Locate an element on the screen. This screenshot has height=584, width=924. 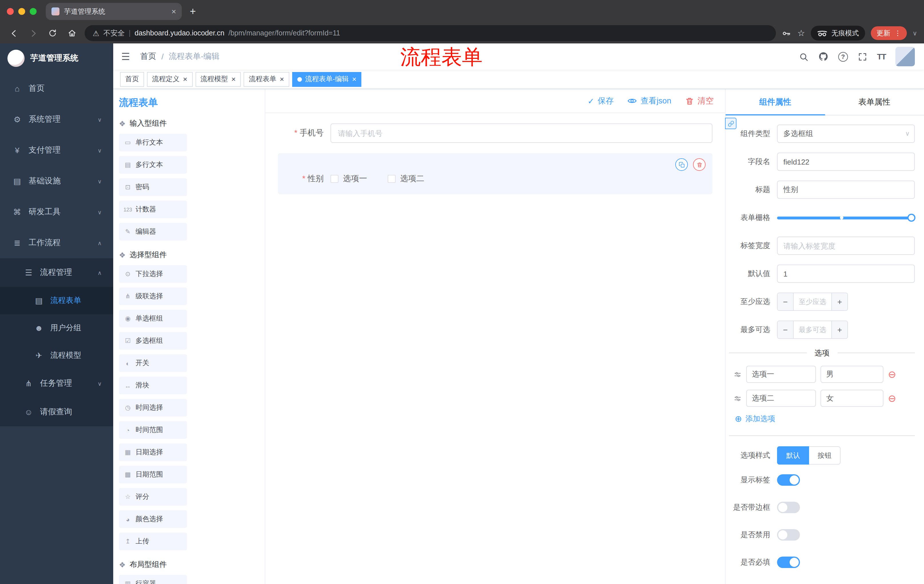
address-bar: ⚠ 不安全 | dashboard.yudao.iocoder.cn /bpm/… is located at coordinates (431, 33).